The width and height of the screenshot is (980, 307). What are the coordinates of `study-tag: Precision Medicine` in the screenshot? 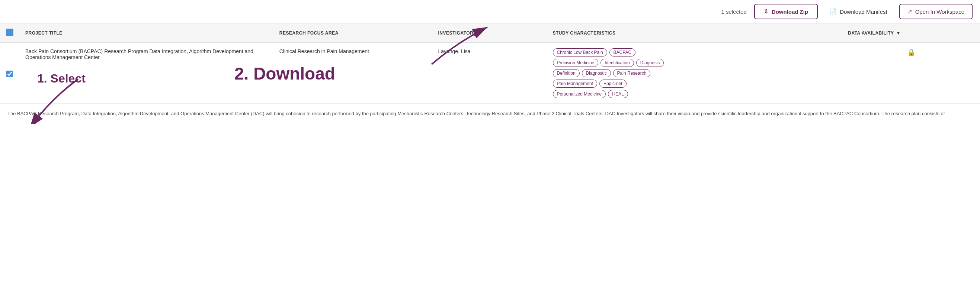 It's located at (576, 63).